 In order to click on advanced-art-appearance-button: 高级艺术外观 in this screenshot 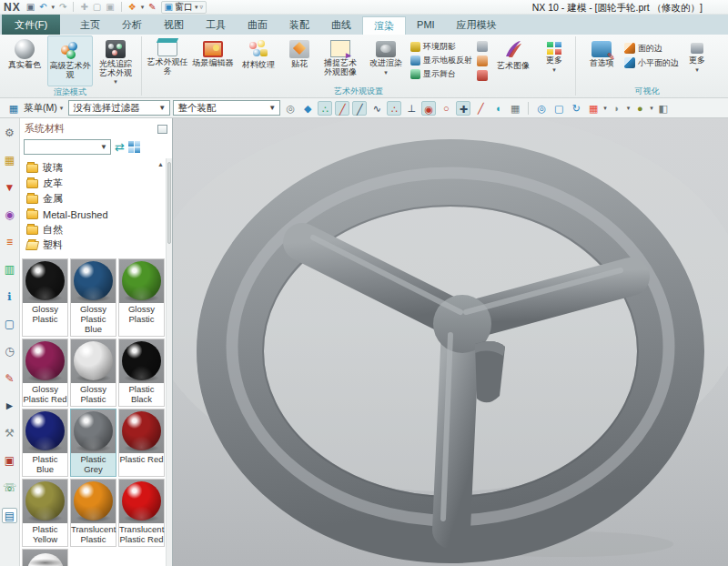, I will do `click(70, 61)`.